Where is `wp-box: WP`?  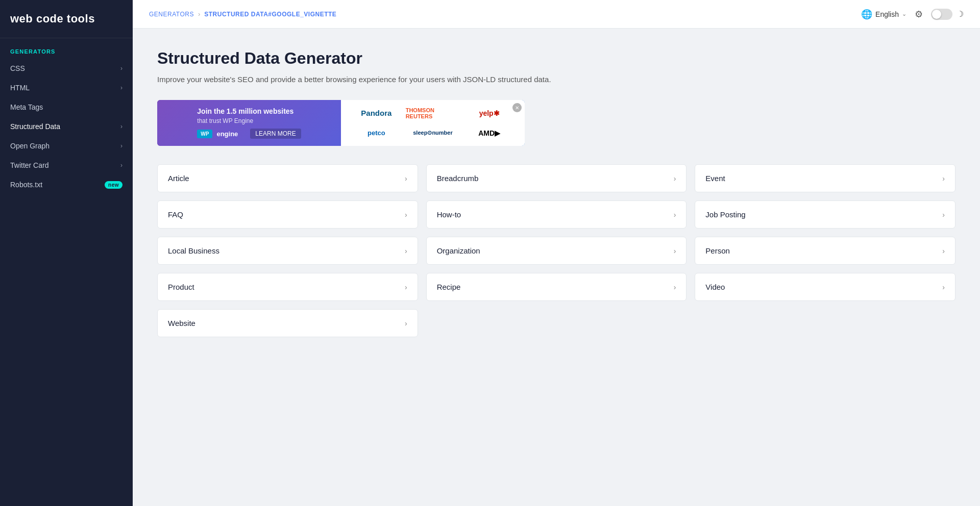 wp-box: WP is located at coordinates (205, 134).